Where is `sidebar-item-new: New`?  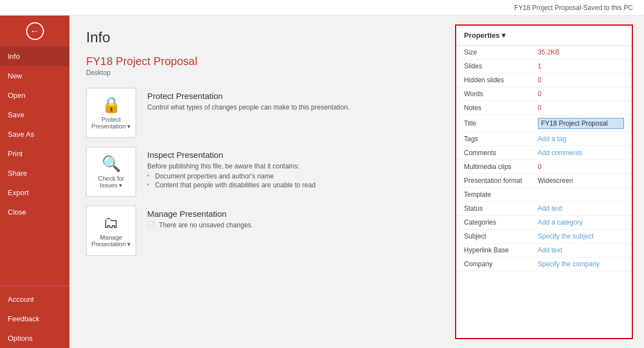 sidebar-item-new: New is located at coordinates (34, 76).